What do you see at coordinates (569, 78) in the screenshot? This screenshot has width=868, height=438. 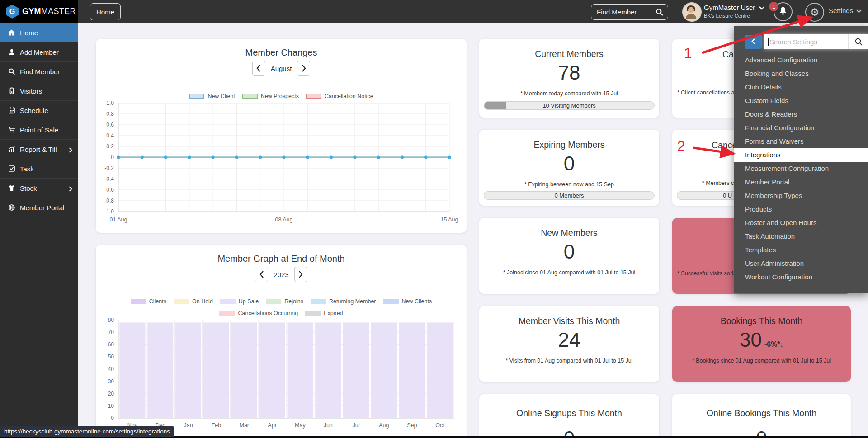 I see `current-members-card: Current Members 78 * Members today compa…` at bounding box center [569, 78].